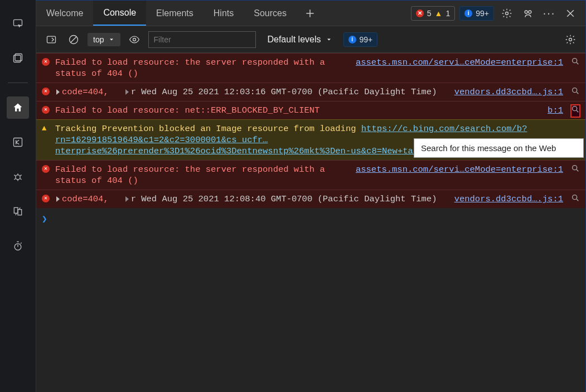 This screenshot has width=586, height=392. I want to click on console-message: ✕ code=404, r Wed Aug 25 2021 12:08:40 G…, so click(311, 199).